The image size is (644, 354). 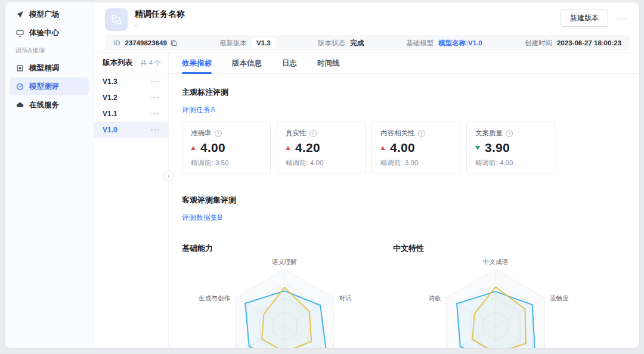 What do you see at coordinates (499, 302) in the screenshot?
I see `radar-plot: 中文成语流畅度语法文学诗歌` at bounding box center [499, 302].